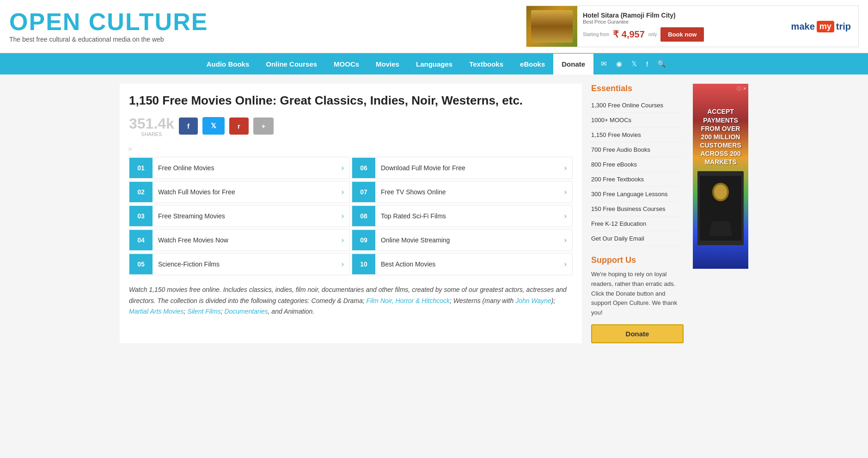 This screenshot has height=458, width=868. Describe the element at coordinates (239, 264) in the screenshot. I see `link-item-05: 05 Science-Fiction Films ›` at that location.